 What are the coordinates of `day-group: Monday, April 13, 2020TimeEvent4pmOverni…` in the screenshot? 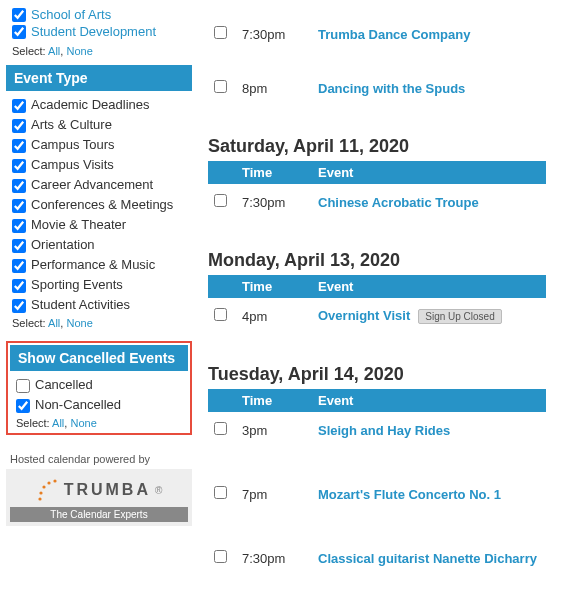 It's located at (377, 292).